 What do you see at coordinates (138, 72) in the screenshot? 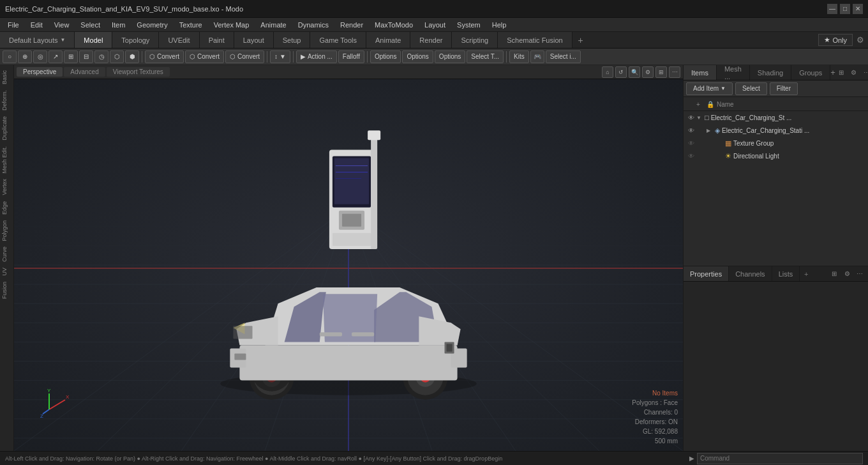
I see `vp-tab-textures: Viewport Textures` at bounding box center [138, 72].